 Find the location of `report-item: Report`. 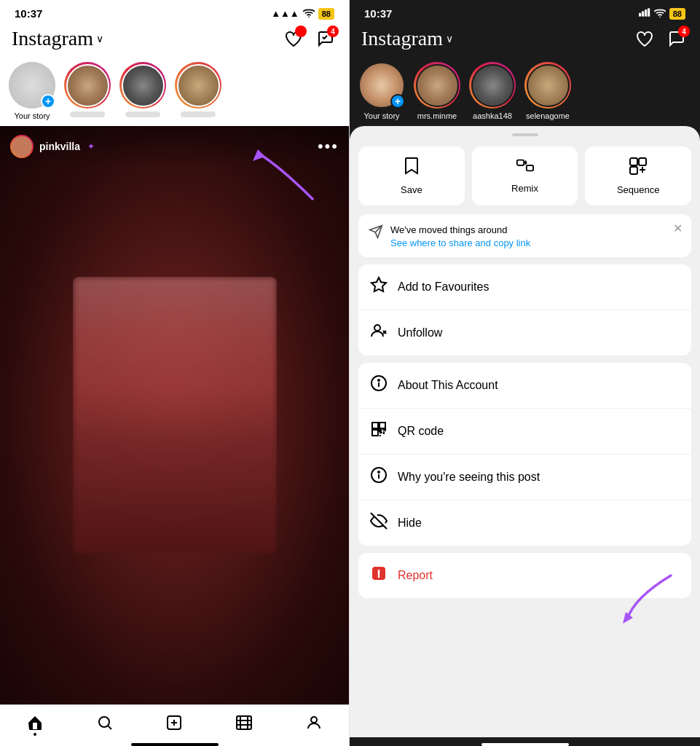

report-item: Report is located at coordinates (524, 576).